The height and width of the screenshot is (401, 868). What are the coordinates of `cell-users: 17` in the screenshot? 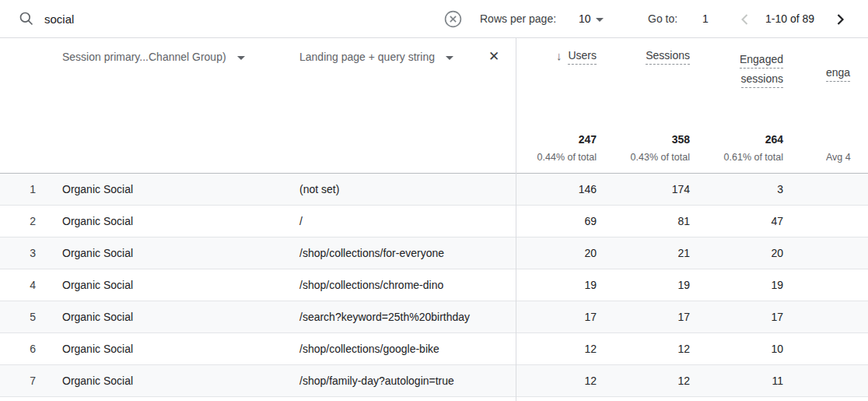 It's located at (590, 317).